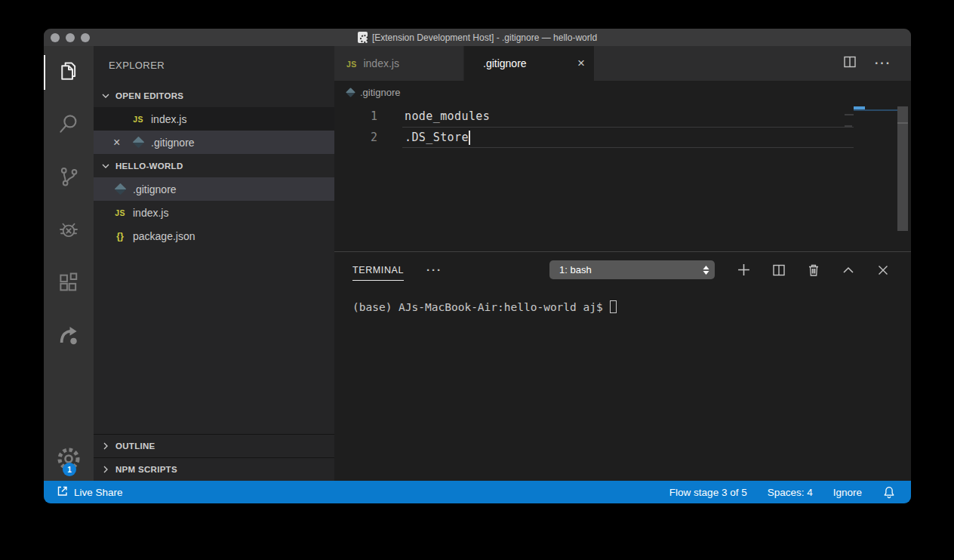 The height and width of the screenshot is (560, 954). What do you see at coordinates (90, 492) in the screenshot?
I see `live-share-status-item: Live Share` at bounding box center [90, 492].